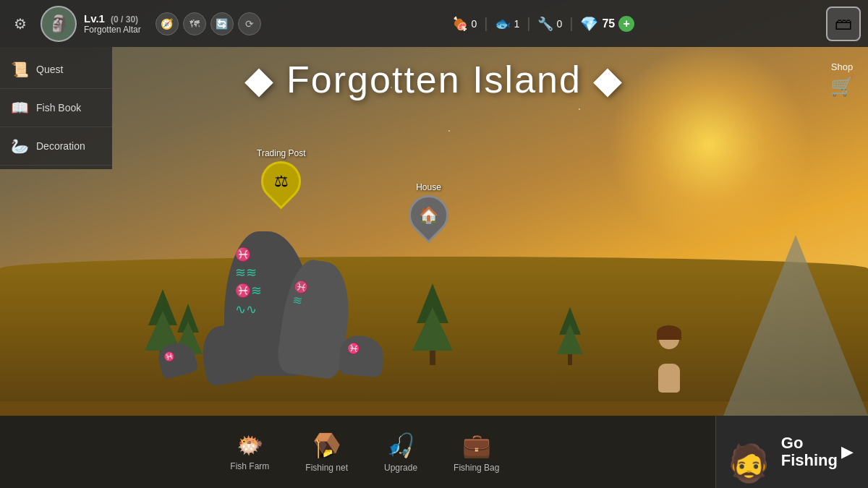  Describe the element at coordinates (250, 24) in the screenshot. I see `nav-reload-btn: ⟳` at that location.